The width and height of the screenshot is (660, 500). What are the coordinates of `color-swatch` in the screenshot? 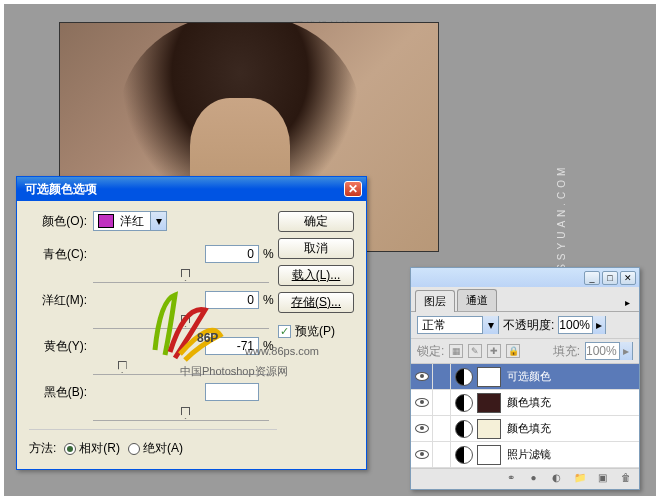 It's located at (106, 221).